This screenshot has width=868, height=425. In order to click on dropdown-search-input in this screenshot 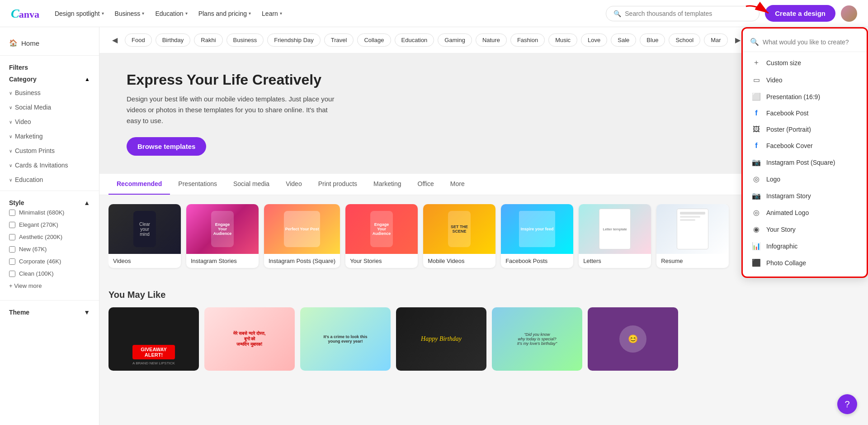, I will do `click(811, 42)`.